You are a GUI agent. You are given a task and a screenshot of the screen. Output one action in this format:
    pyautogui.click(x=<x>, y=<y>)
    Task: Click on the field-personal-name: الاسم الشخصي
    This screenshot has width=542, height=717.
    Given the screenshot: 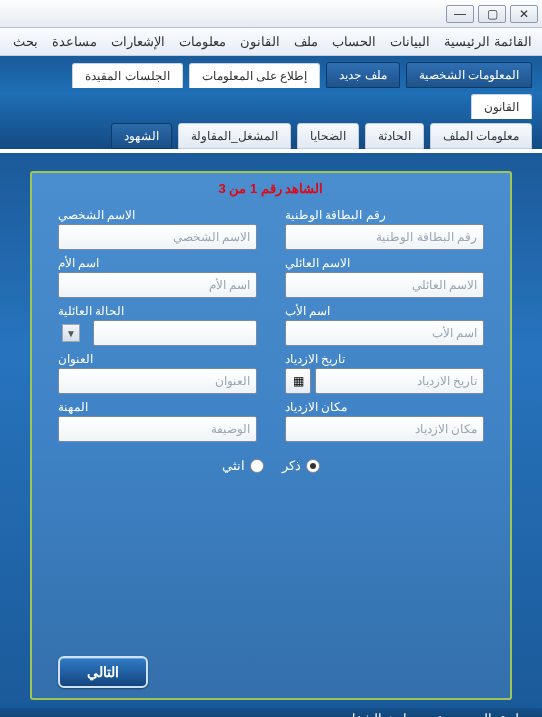 What is the action you would take?
    pyautogui.click(x=158, y=229)
    